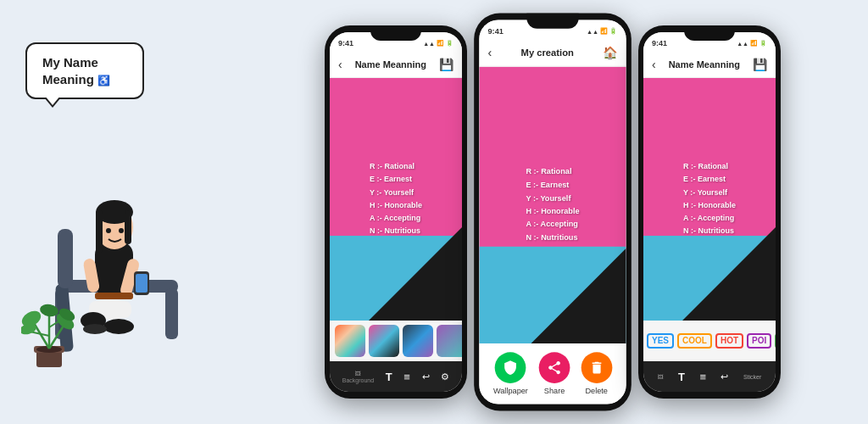 Image resolution: width=868 pixels, height=424 pixels. I want to click on share-circle, so click(554, 368).